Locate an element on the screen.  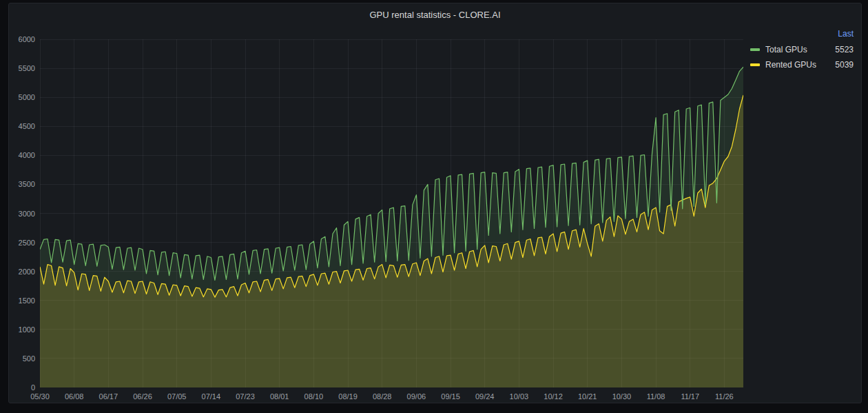
x-tick-label: 11/08 is located at coordinates (656, 396).